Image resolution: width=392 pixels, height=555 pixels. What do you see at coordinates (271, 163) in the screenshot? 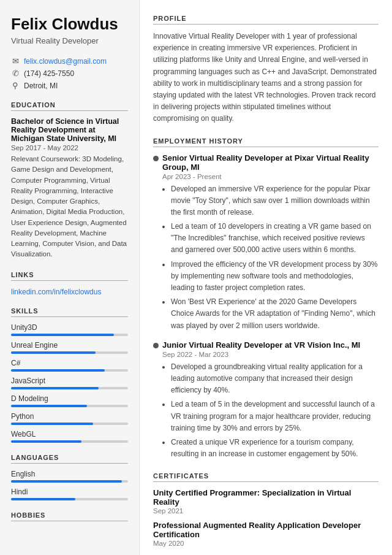
I see `job-title: Senior Virtual Reality Developer at Pixa…` at bounding box center [271, 163].